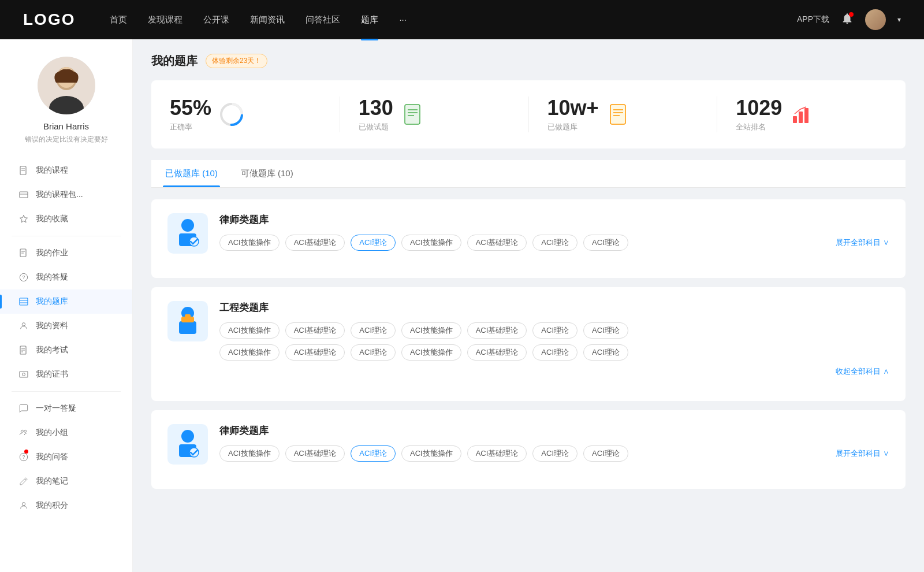  Describe the element at coordinates (376, 127) in the screenshot. I see `stat-done-questions-label: 已做试题` at that location.